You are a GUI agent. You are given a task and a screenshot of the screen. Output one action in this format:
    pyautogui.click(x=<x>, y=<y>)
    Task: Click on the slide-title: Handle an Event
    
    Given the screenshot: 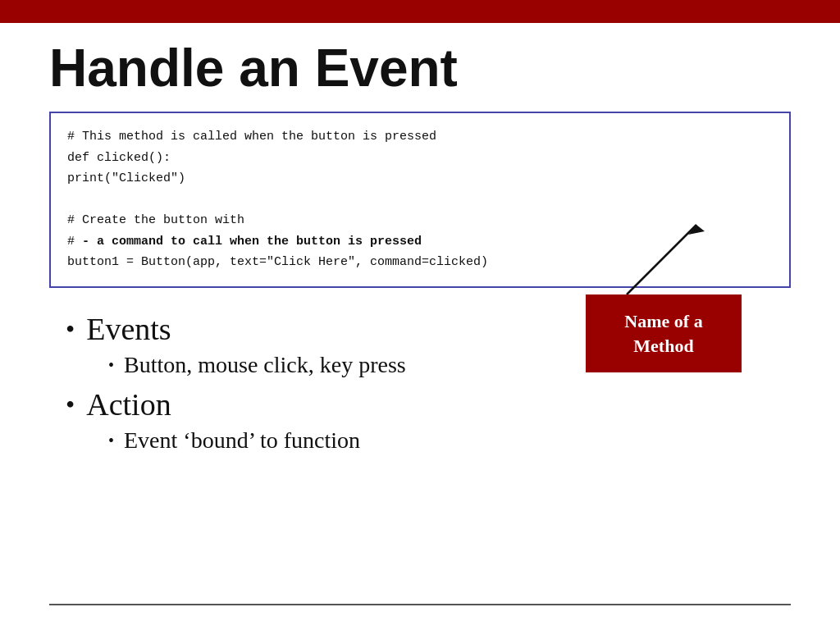 What is the action you would take?
    pyautogui.click(x=420, y=68)
    